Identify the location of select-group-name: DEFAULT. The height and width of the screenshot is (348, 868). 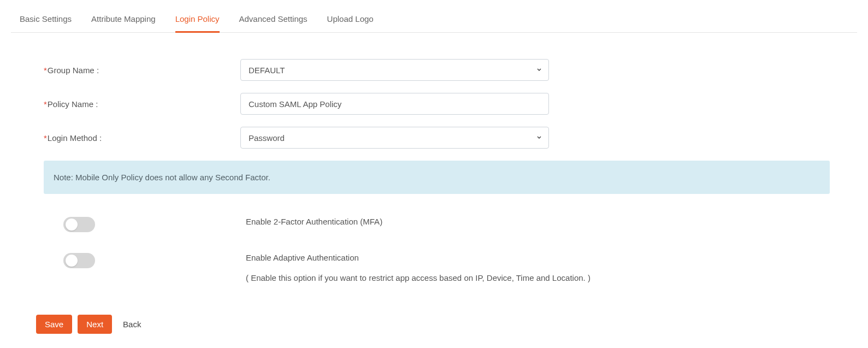
(394, 70).